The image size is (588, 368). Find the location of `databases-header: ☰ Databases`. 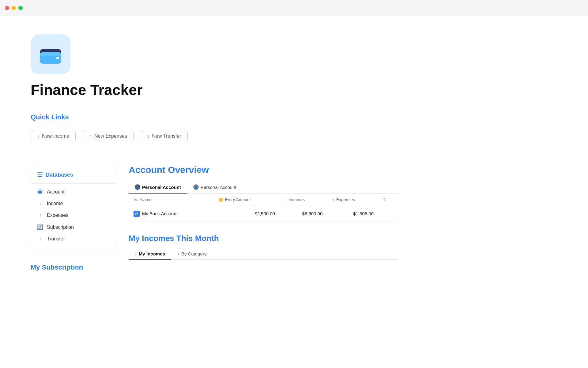

databases-header: ☰ Databases is located at coordinates (74, 177).